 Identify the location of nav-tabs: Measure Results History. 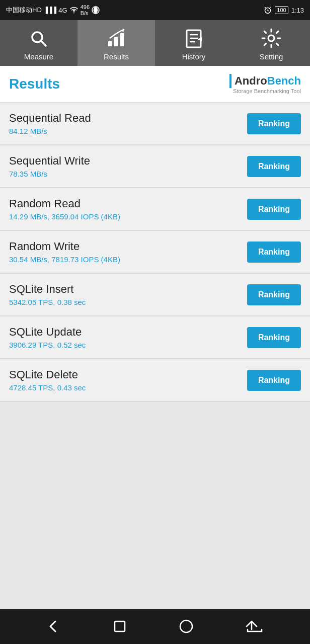
(155, 43).